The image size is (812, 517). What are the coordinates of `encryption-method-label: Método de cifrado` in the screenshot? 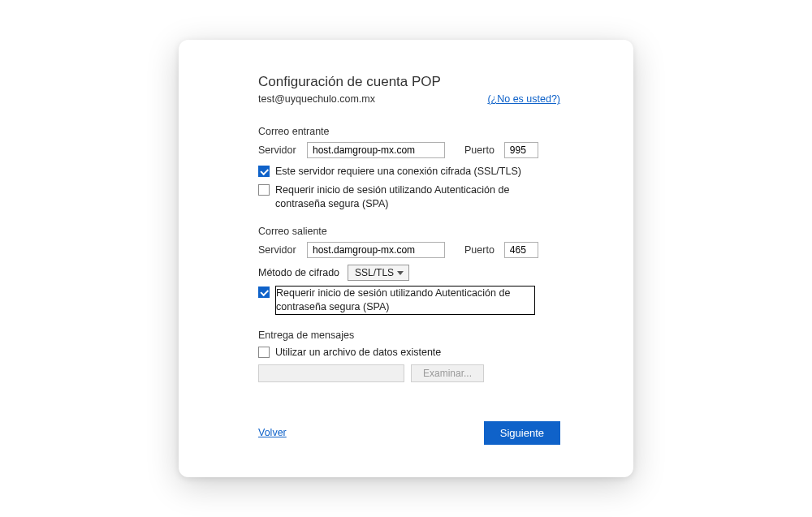 It's located at (299, 273).